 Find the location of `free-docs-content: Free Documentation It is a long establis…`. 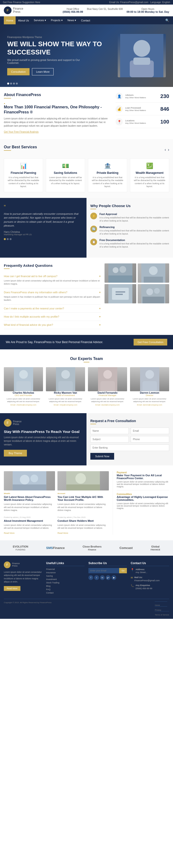

free-docs-content: Free Documentation It is a long establis… is located at coordinates (135, 243).